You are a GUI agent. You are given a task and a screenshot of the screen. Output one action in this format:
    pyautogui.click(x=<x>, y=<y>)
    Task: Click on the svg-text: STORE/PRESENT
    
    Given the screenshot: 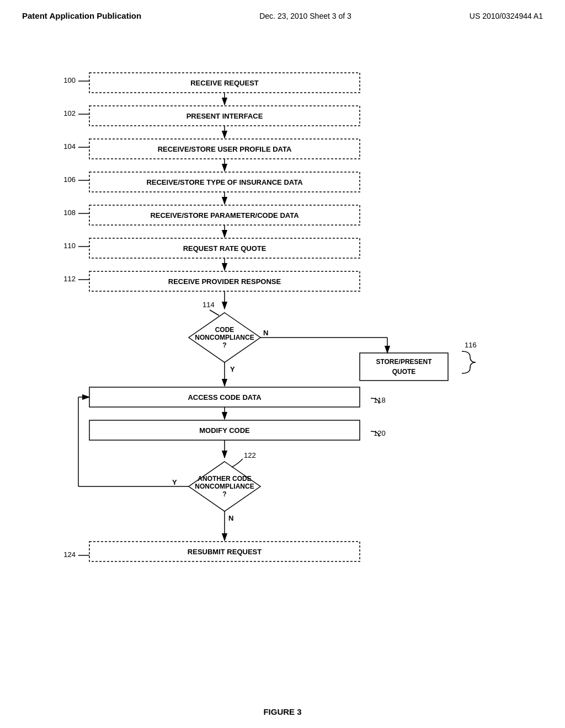 What is the action you would take?
    pyautogui.click(x=404, y=362)
    